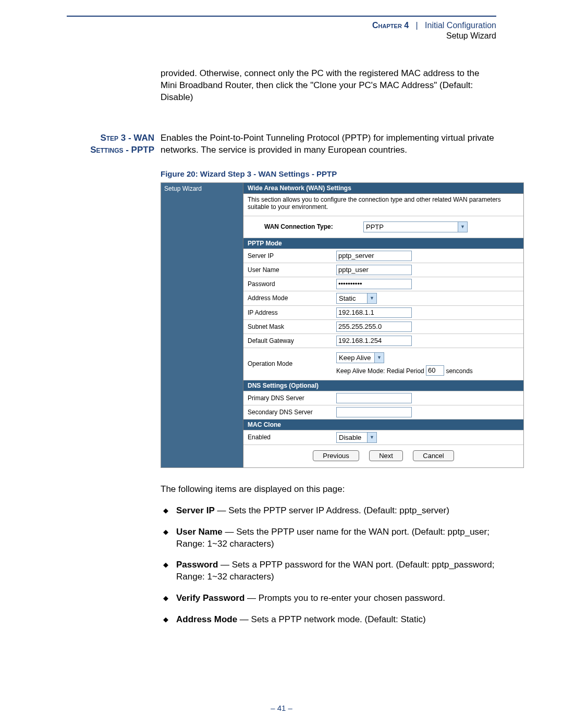  Describe the element at coordinates (374, 341) in the screenshot. I see `default-gateway-input` at that location.